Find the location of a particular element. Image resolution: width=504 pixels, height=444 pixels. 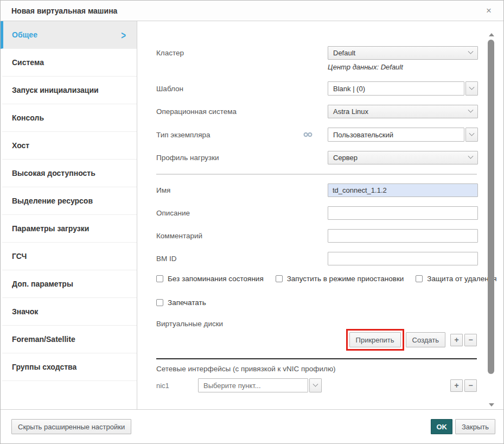

dialog-title: Новая виртуальная машина is located at coordinates (64, 11).